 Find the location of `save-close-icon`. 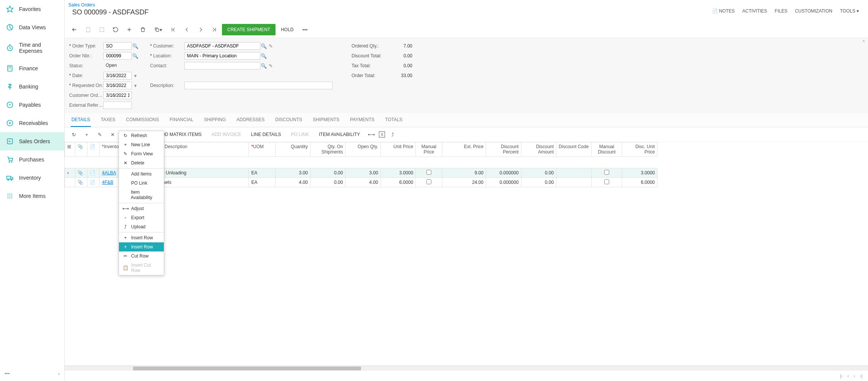

save-close-icon is located at coordinates (102, 30).